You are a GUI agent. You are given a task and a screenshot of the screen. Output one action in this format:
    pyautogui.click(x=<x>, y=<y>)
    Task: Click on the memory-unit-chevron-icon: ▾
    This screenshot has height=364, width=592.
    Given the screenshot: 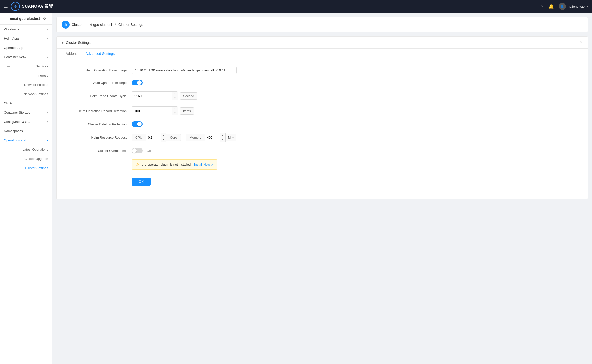 What is the action you would take?
    pyautogui.click(x=233, y=138)
    